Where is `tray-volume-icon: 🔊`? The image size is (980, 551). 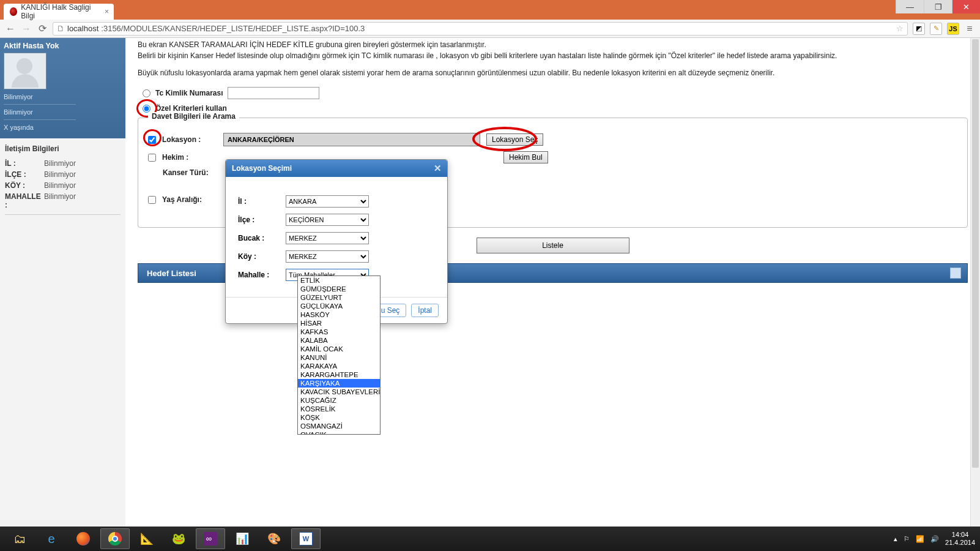 tray-volume-icon: 🔊 is located at coordinates (935, 539).